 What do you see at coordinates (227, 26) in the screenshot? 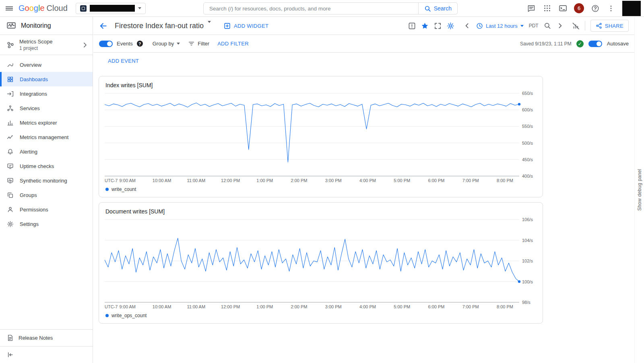
I see `add-widget-icon` at bounding box center [227, 26].